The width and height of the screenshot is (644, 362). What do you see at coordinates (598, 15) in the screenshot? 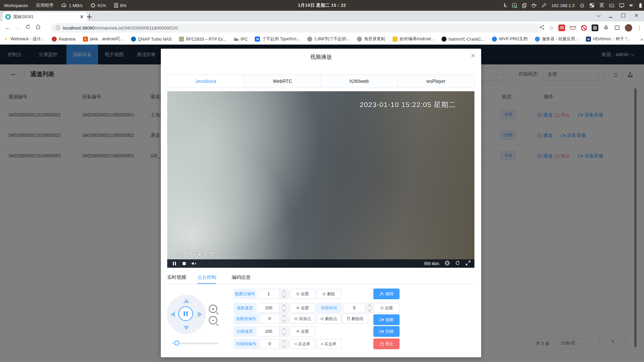
I see `window-menu-caret-icon` at bounding box center [598, 15].